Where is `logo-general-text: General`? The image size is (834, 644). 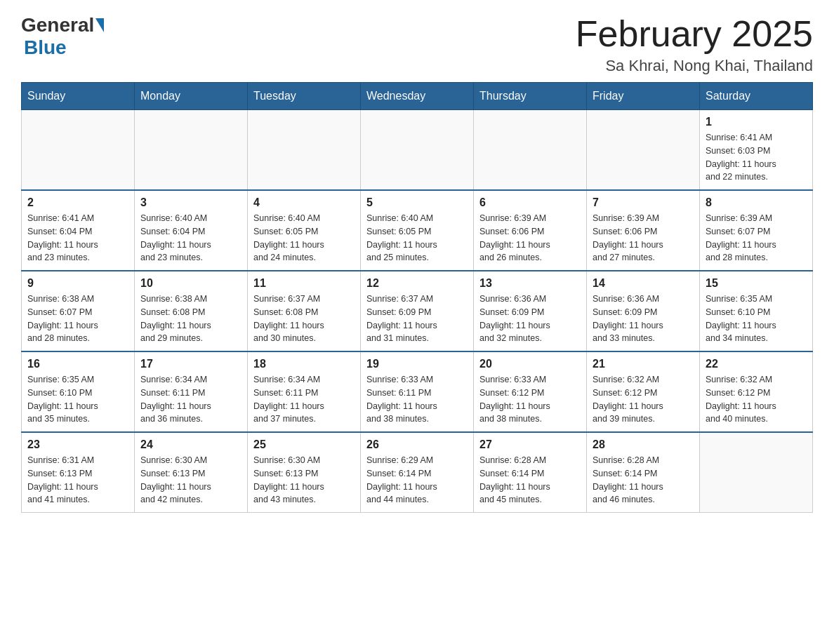 logo-general-text: General is located at coordinates (58, 25).